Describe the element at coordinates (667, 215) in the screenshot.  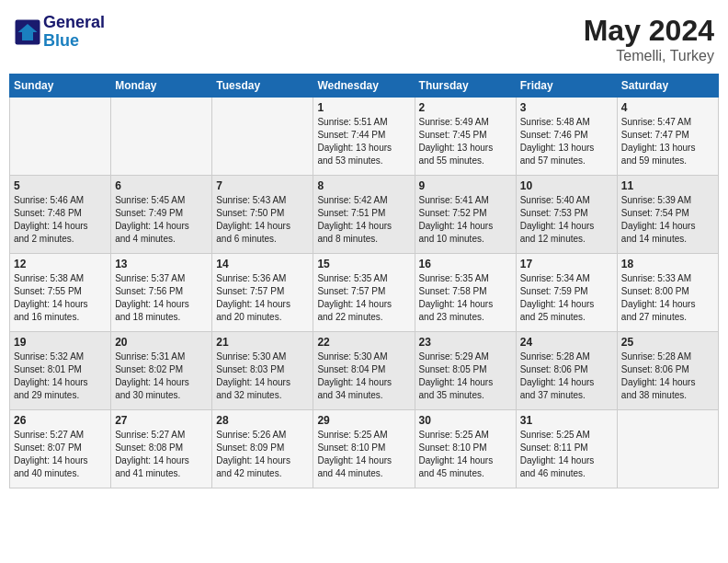
I see `calendar-cell: 11Sunrise: 5:39 AMSunset: 7:54 PMDayligh…` at that location.